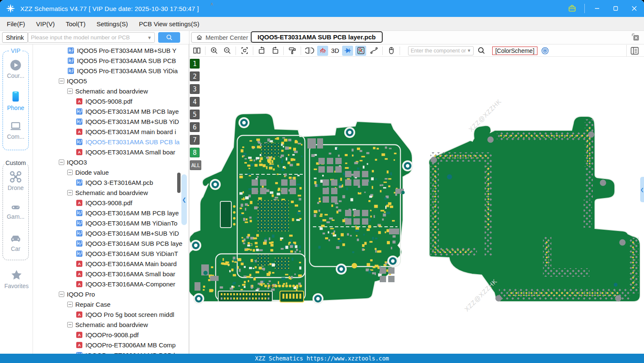 The height and width of the screenshot is (363, 644). I want to click on tree-item: A IQOO Pro 5g boot screen middl, so click(111, 314).